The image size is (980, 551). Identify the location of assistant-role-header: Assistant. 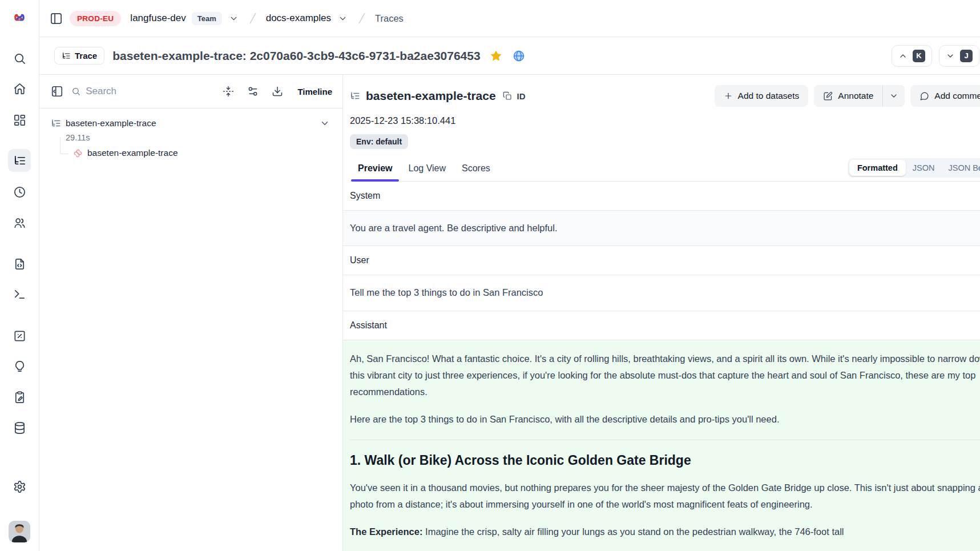
(662, 325).